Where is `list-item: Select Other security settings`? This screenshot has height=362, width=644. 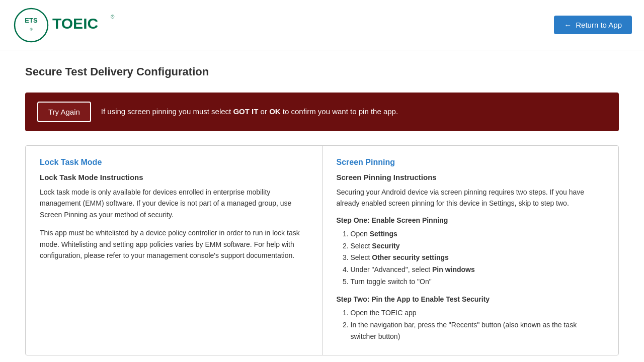 list-item: Select Other security settings is located at coordinates (478, 258).